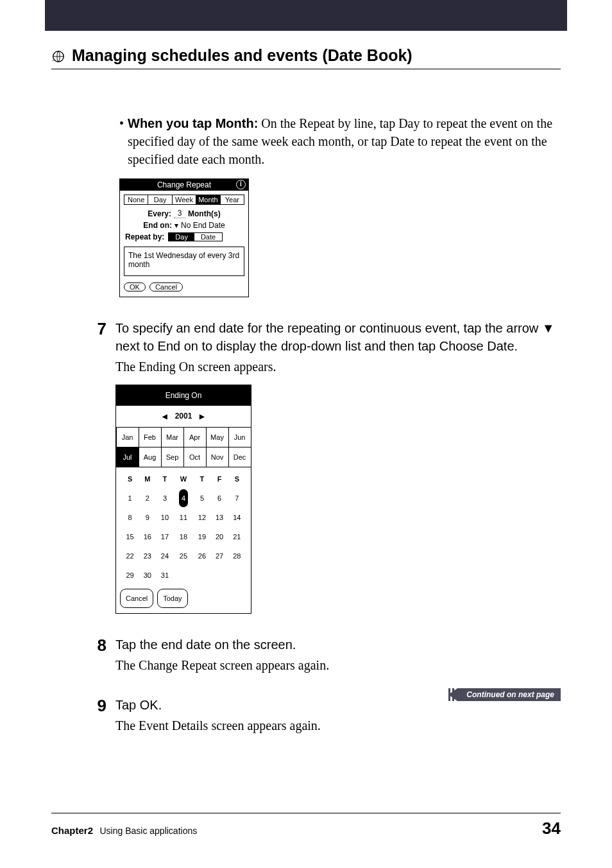  What do you see at coordinates (135, 287) in the screenshot?
I see `ok-button: OK` at bounding box center [135, 287].